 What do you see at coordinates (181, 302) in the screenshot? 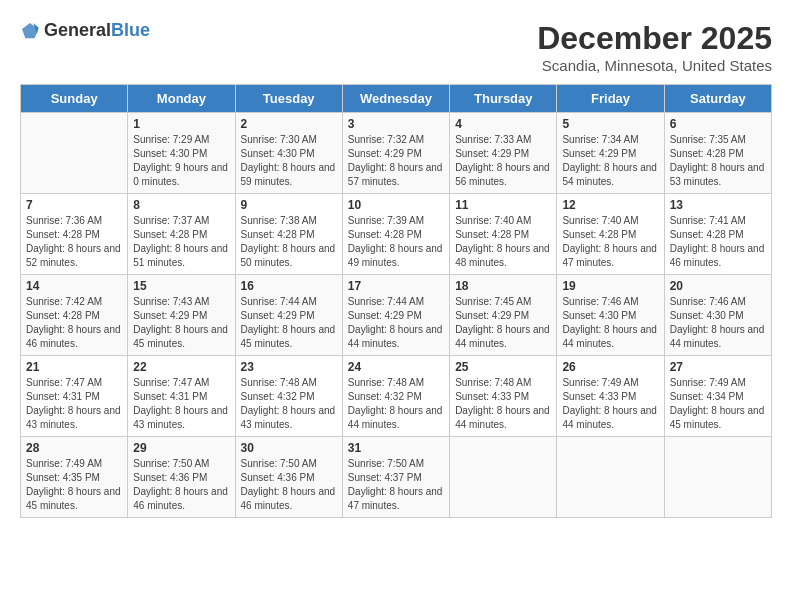
I see `sunrise-text: Sunrise: 7:43 AM` at bounding box center [181, 302].